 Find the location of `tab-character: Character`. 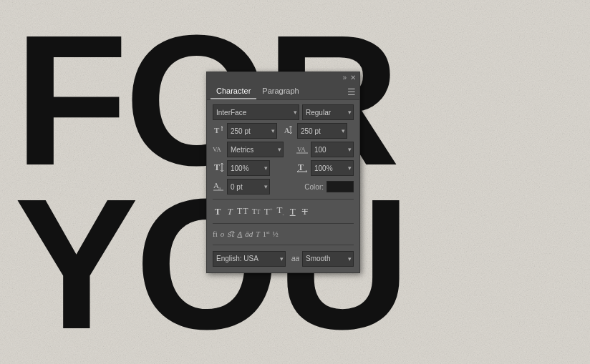

tab-character: Character is located at coordinates (233, 92).